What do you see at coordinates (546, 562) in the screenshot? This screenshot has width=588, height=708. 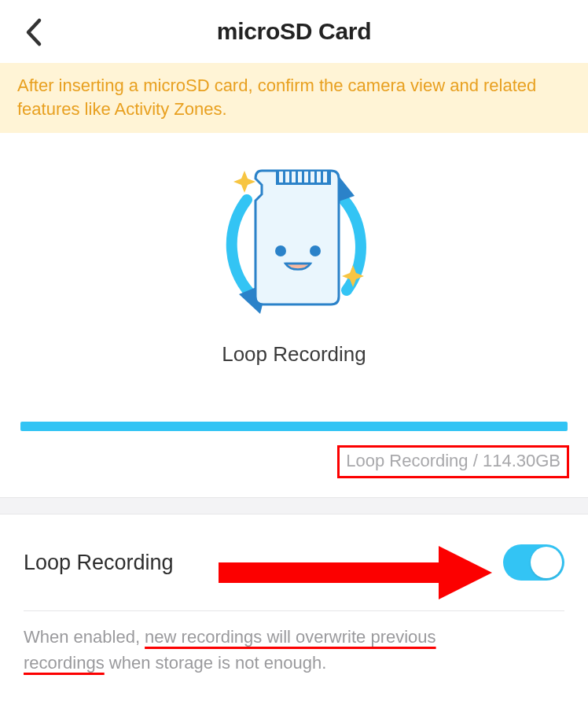 I see `toggle-knob` at bounding box center [546, 562].